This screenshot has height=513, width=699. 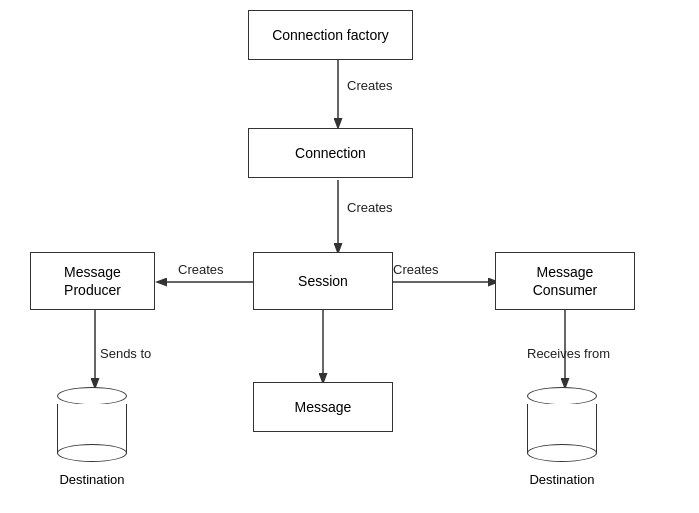 What do you see at coordinates (562, 396) in the screenshot?
I see `cyl-top-right` at bounding box center [562, 396].